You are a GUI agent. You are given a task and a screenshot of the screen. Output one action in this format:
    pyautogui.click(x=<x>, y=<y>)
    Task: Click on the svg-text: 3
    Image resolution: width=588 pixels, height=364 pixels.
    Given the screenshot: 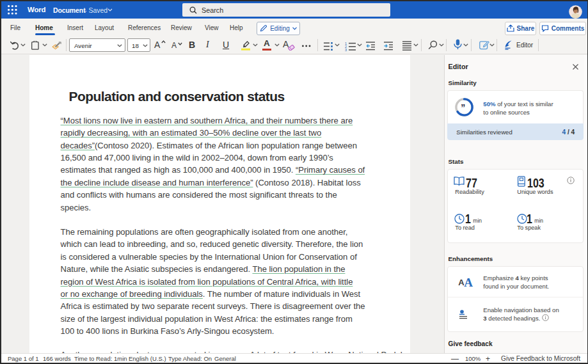 What is the action you would take?
    pyautogui.click(x=346, y=50)
    